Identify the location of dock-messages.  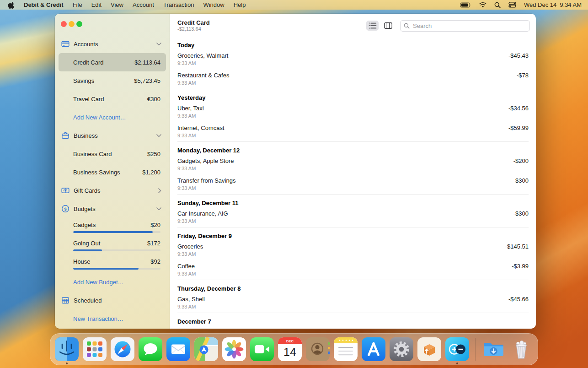
(150, 349).